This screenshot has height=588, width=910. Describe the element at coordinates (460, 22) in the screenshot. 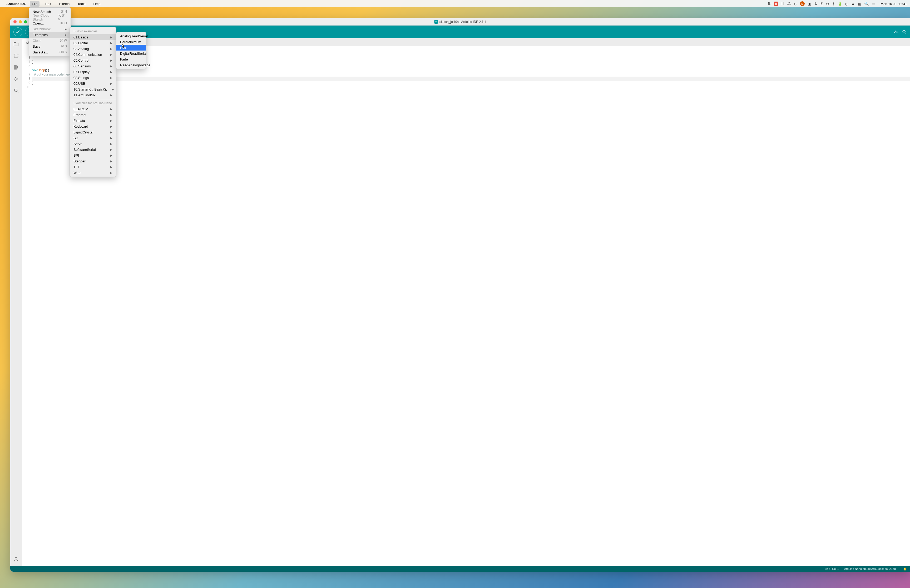

I see `window-title: ∞ sketch_jul10a | Arduino IDE 2.1.1` at that location.